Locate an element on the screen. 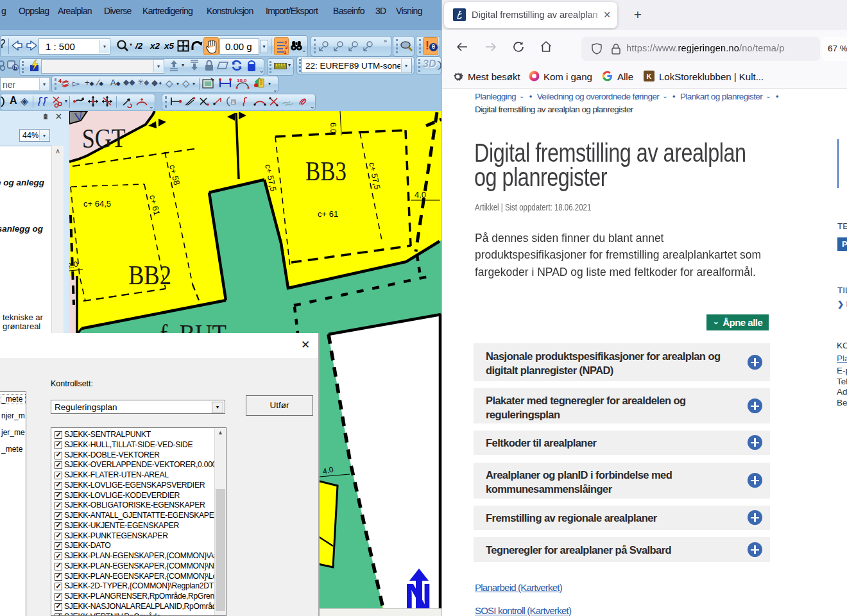  svg-text: c+ 64,5 is located at coordinates (98, 204).